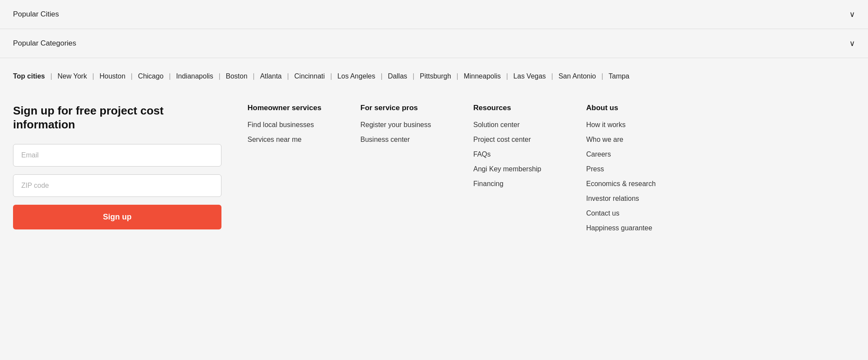 This screenshot has height=360, width=868. Describe the element at coordinates (404, 108) in the screenshot. I see `footer-col-title-service_pros: For service pros` at that location.